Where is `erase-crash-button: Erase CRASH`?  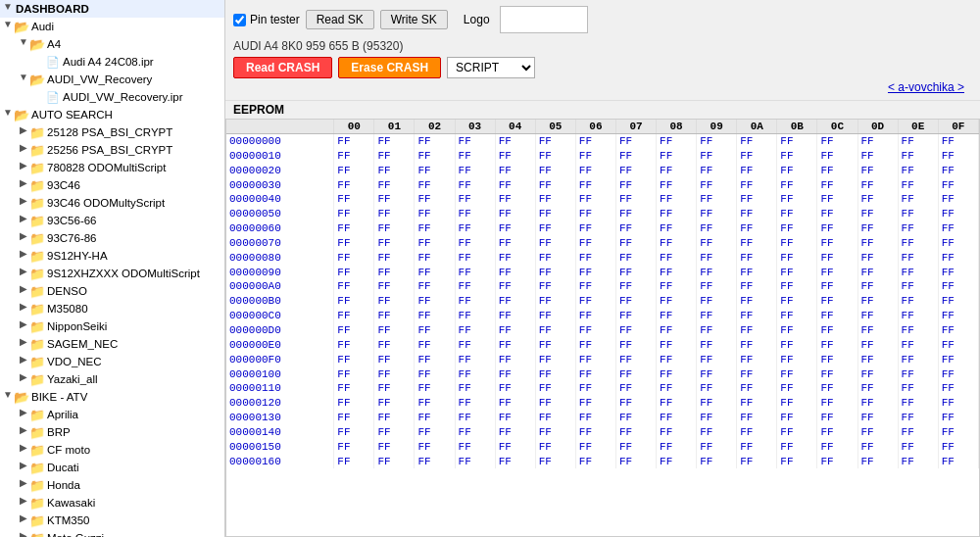
erase-crash-button: Erase CRASH is located at coordinates (390, 68).